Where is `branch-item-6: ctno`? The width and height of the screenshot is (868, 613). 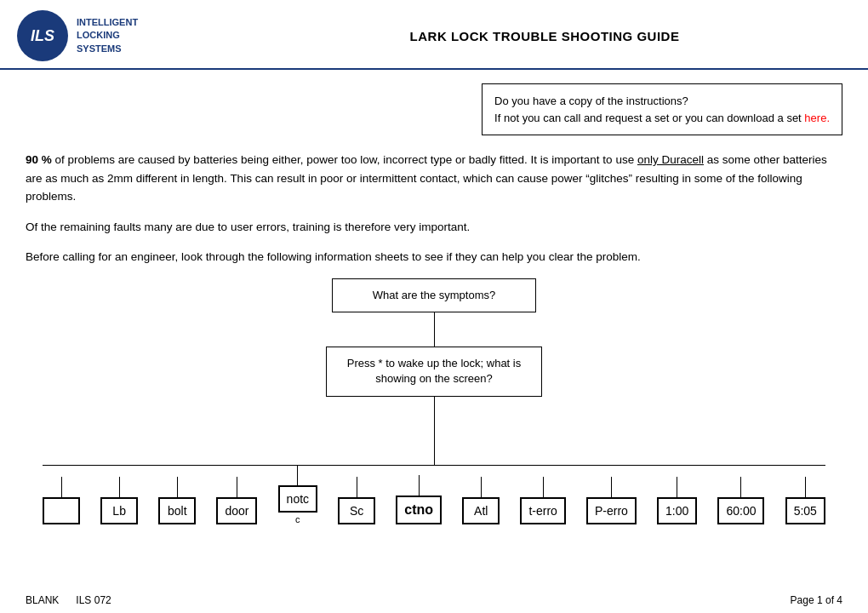 branch-item-6: ctno is located at coordinates (419, 500).